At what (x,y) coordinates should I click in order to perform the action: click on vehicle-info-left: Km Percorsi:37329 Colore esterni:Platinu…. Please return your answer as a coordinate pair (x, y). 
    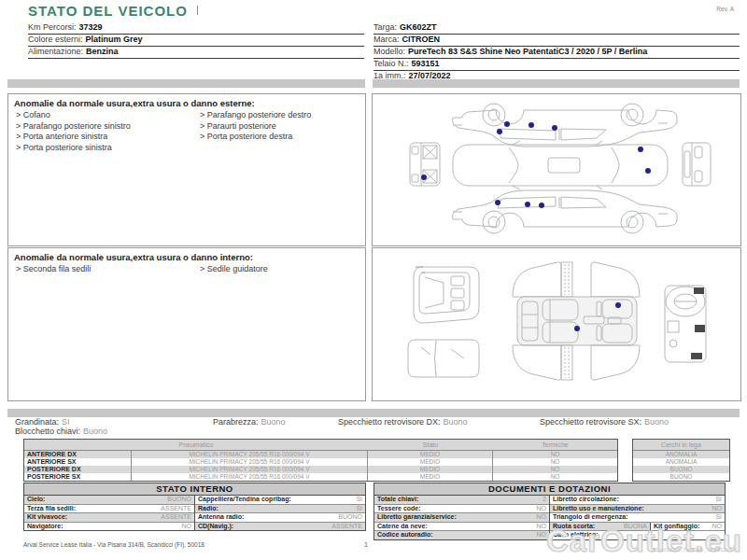
    Looking at the image, I should click on (196, 41).